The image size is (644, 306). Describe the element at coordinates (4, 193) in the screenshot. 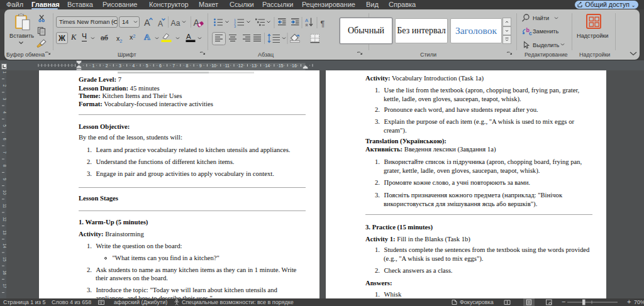

I see `svg-text: 10` at that location.